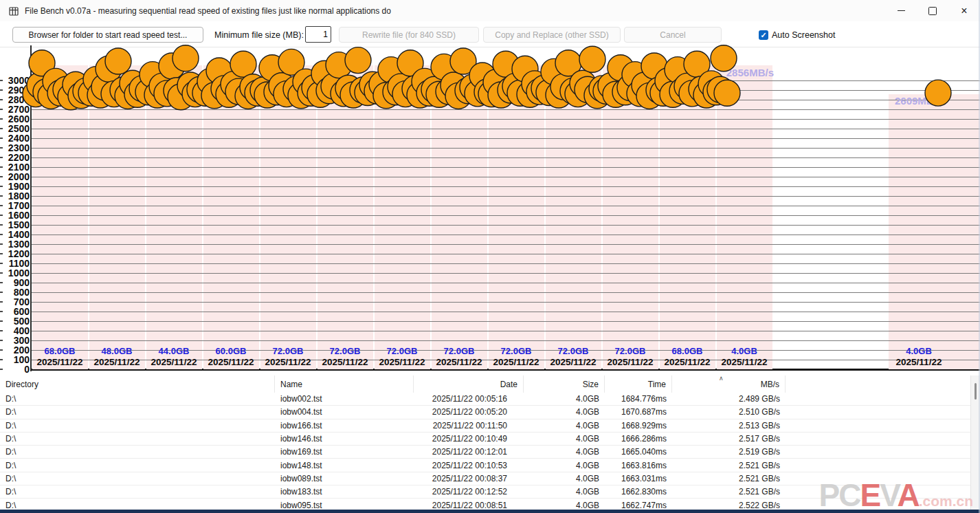  What do you see at coordinates (15, 119) in the screenshot?
I see `y-axis-label: 2600` at bounding box center [15, 119].